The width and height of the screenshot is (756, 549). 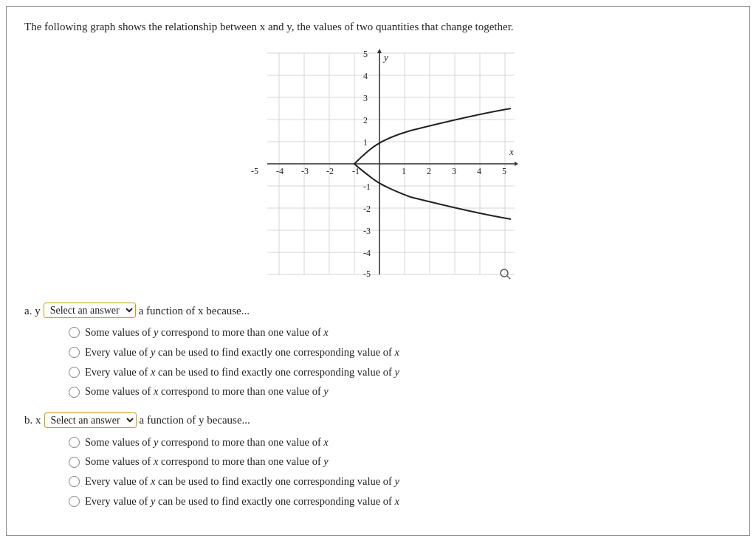 What do you see at coordinates (385, 58) in the screenshot?
I see `svg-text: y` at bounding box center [385, 58].